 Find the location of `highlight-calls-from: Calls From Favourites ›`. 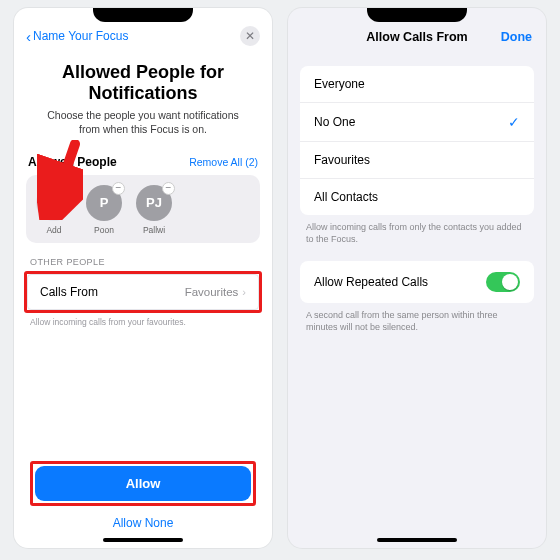

highlight-calls-from: Calls From Favourites › is located at coordinates (143, 292).